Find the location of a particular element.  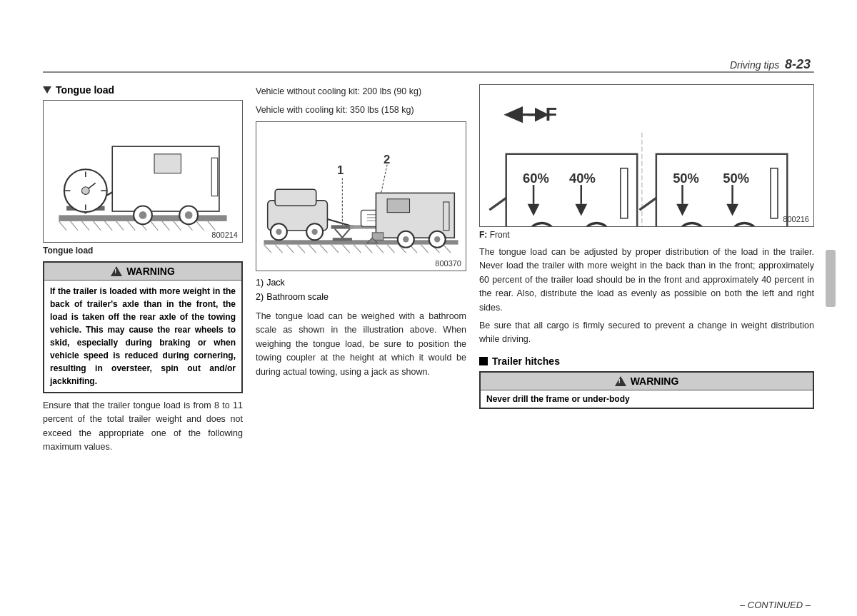

tongue-load-caption: Tongue load is located at coordinates (143, 251).